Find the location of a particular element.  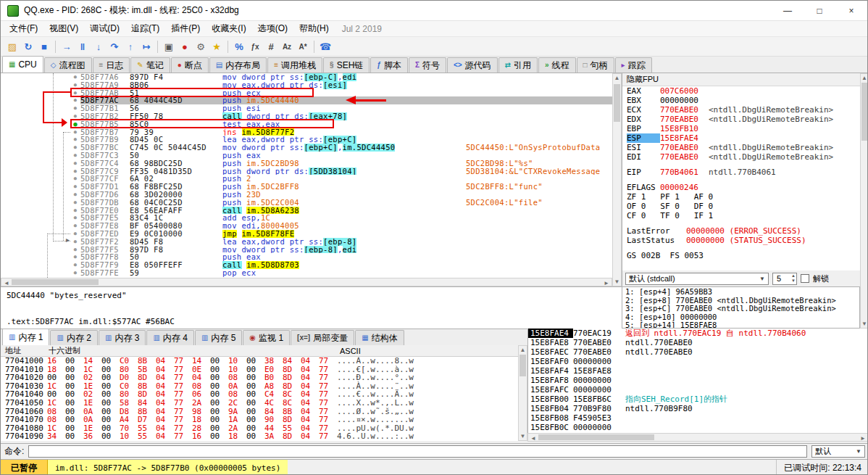

dump-row: 7704104000000200808D047706000800C48C0477… is located at coordinates (259, 395).